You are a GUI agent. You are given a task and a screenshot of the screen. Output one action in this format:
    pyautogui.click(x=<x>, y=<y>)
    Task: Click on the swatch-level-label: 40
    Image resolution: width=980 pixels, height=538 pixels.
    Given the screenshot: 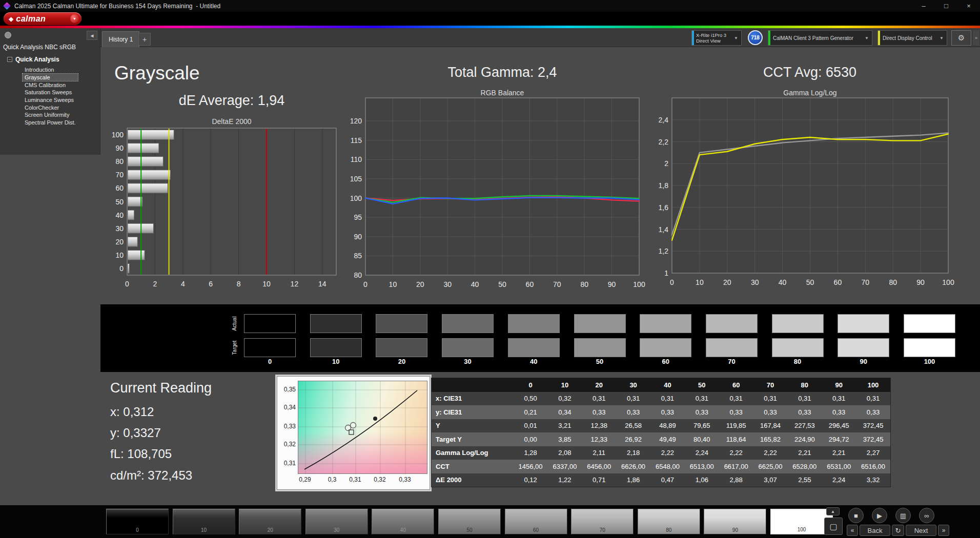 What is the action you would take?
    pyautogui.click(x=534, y=362)
    